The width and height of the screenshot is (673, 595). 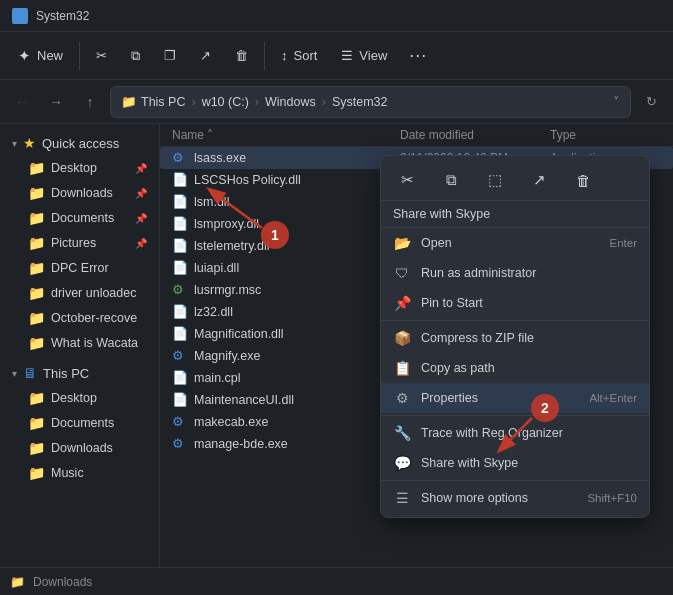 What do you see at coordinates (242, 56) in the screenshot?
I see `delete-button: 🗑` at bounding box center [242, 56].